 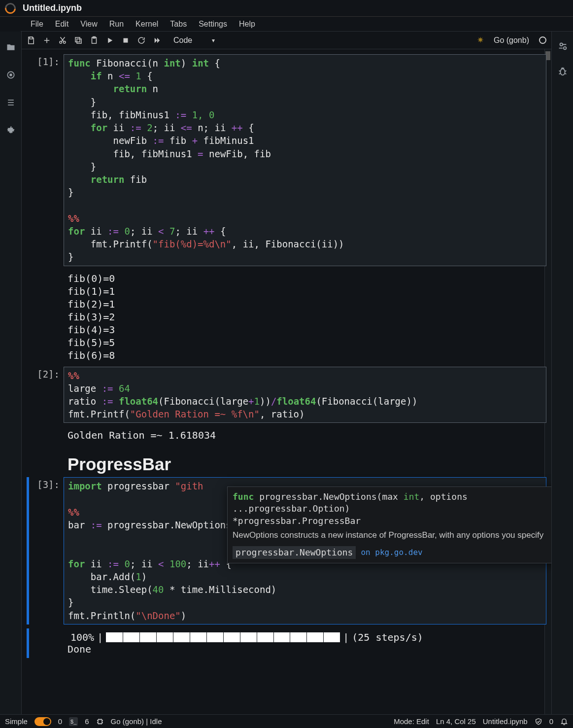 What do you see at coordinates (46, 551) in the screenshot?
I see `cell-3-prompt: [3]:` at bounding box center [46, 551].